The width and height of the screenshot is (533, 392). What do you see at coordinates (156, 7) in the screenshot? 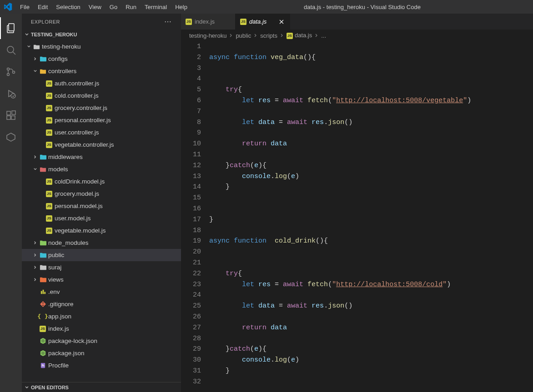
I see `menu-terminal: Terminal` at bounding box center [156, 7].